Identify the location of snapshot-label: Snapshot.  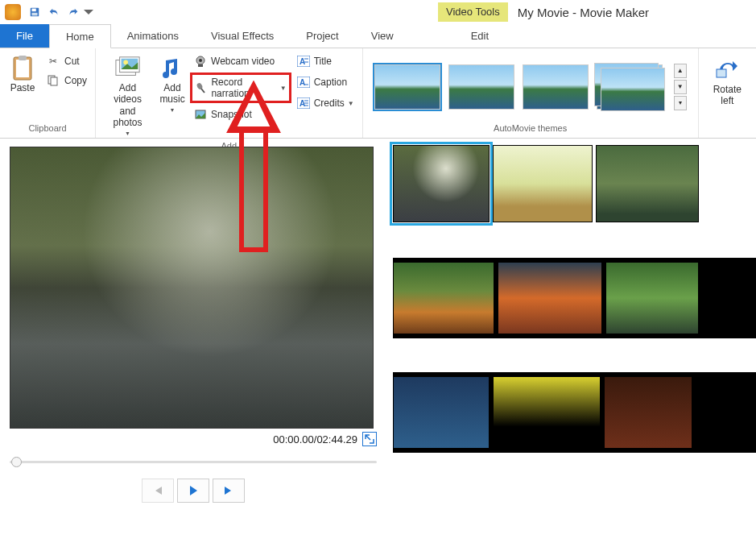
(232, 114).